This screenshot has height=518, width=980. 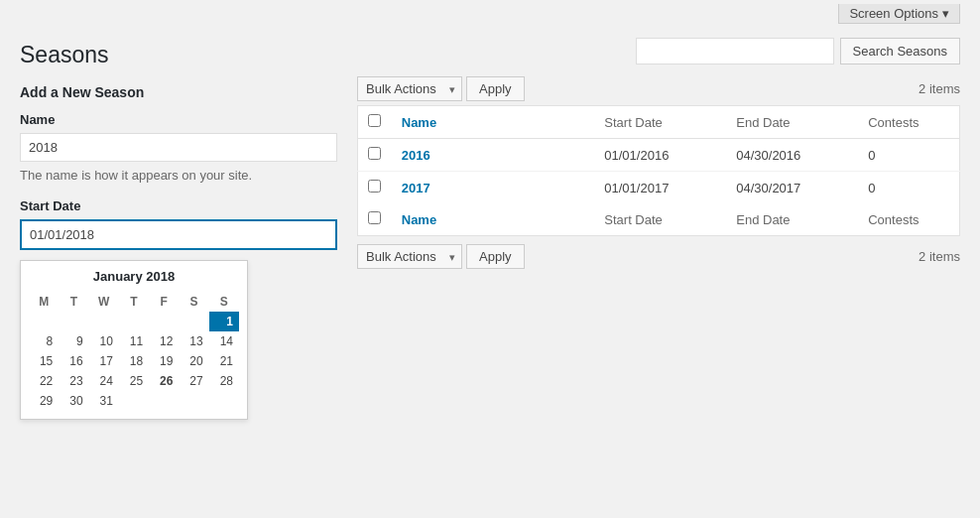 What do you see at coordinates (179, 206) in the screenshot?
I see `start-date-label: Start Date` at bounding box center [179, 206].